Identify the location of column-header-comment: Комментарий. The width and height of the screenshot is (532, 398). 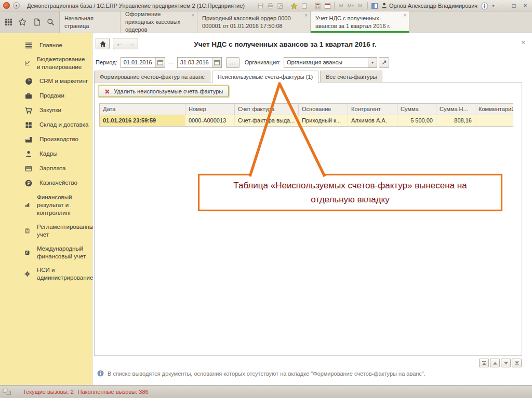
(494, 109).